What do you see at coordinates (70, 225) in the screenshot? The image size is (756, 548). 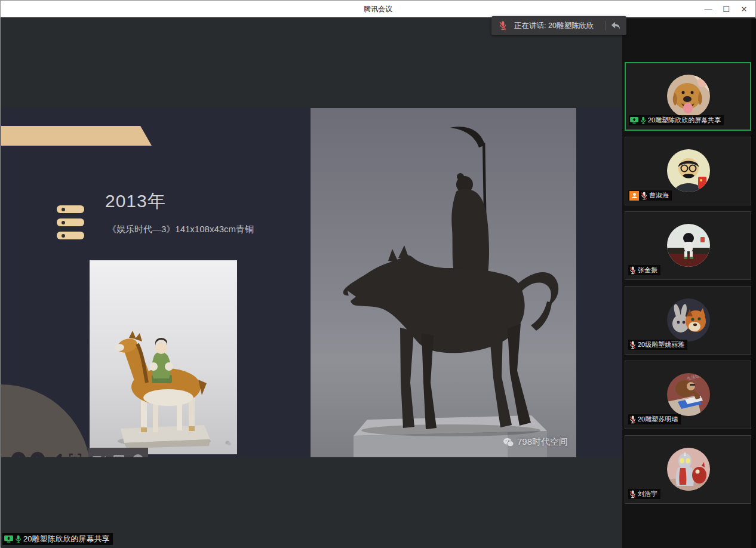 I see `list-icon` at bounding box center [70, 225].